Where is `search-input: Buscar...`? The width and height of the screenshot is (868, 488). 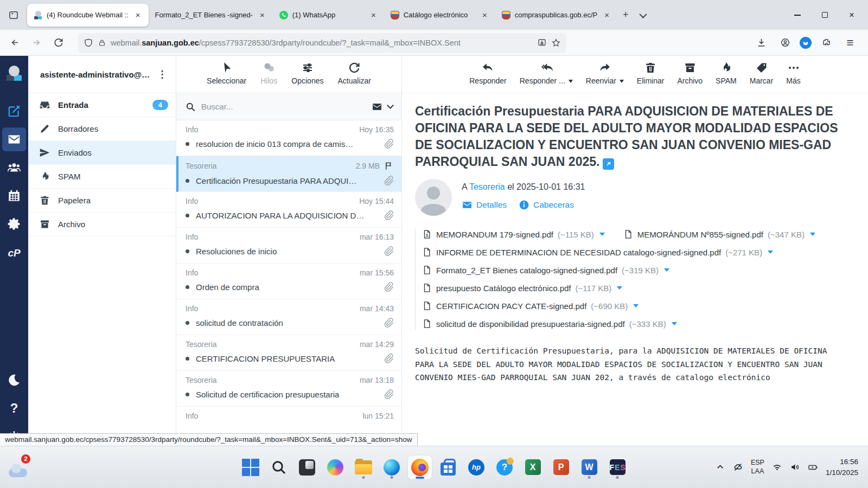
search-input: Buscar... is located at coordinates (284, 106).